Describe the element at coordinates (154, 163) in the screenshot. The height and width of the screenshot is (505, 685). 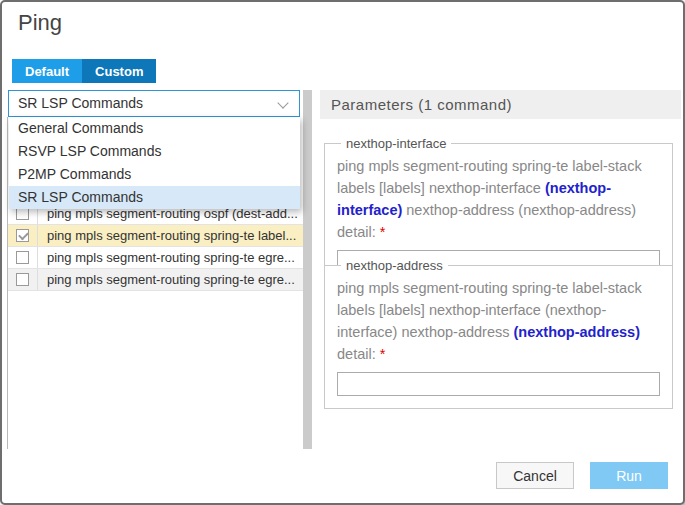
I see `command-type-dropdown: General Commands RSVP LSP Commands P2MP …` at that location.